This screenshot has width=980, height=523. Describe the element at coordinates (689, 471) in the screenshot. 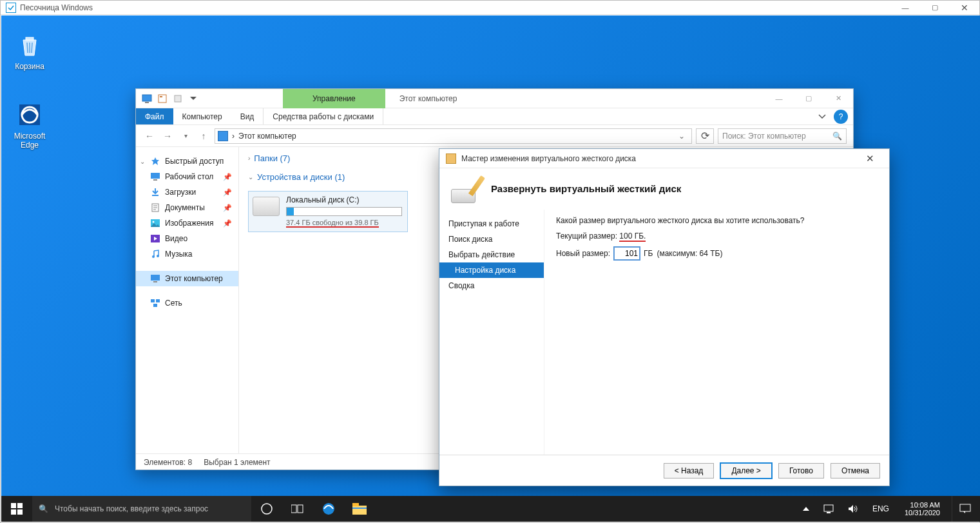

I see `wizard-back-button: < Назад` at that location.